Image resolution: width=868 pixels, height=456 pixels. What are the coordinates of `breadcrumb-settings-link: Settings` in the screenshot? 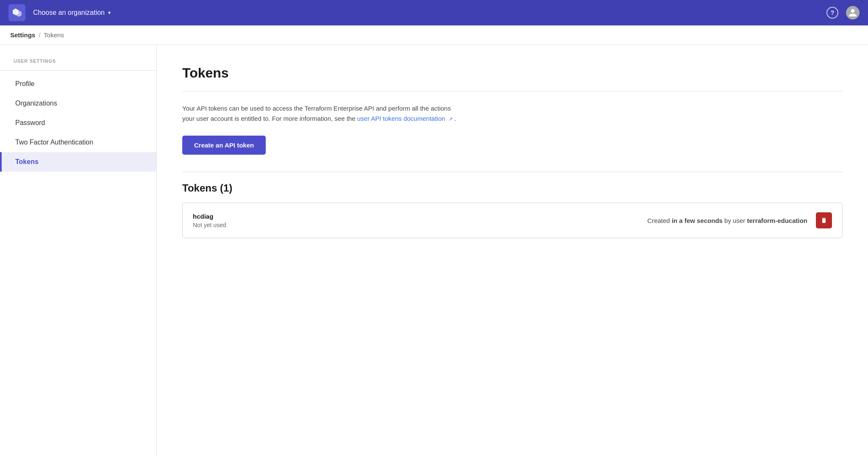 It's located at (23, 35).